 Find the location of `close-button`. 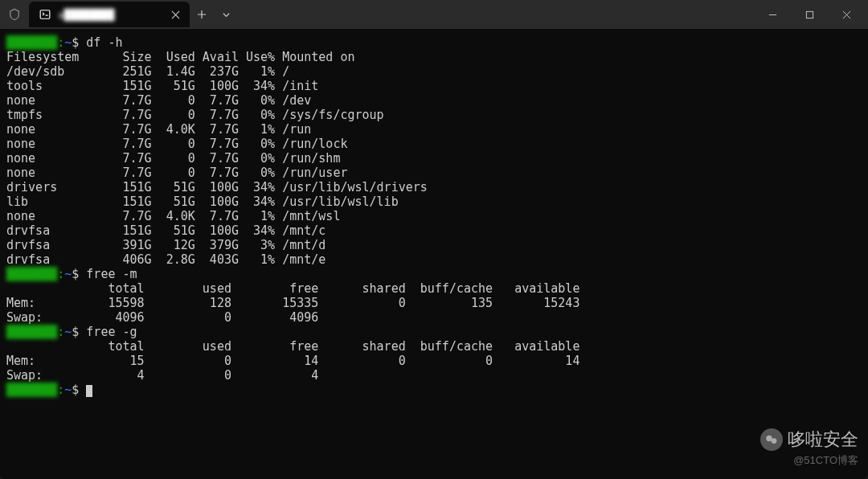

close-button is located at coordinates (846, 14).